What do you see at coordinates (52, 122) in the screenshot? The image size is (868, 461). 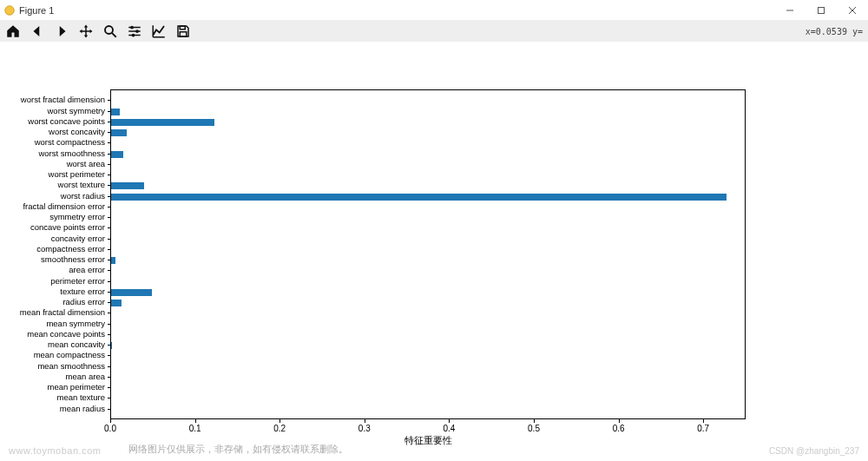 I see `y-tick-label: worst concave points` at bounding box center [52, 122].